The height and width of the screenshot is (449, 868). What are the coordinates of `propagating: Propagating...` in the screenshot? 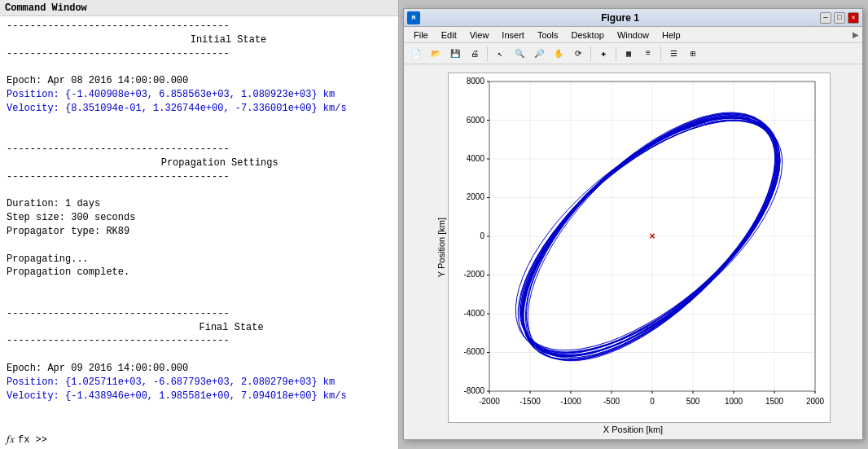 It's located at (199, 259).